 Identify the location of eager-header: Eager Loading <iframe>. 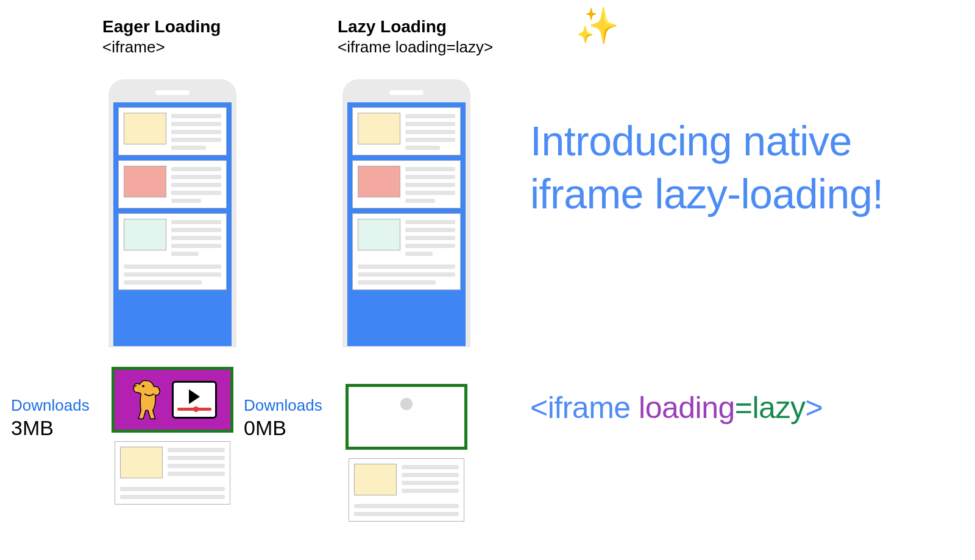
(161, 37).